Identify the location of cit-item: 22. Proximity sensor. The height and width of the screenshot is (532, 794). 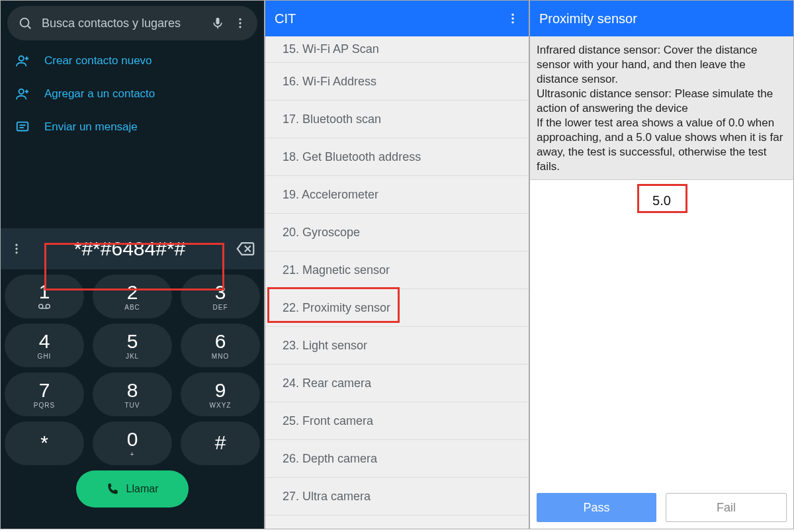
(397, 308).